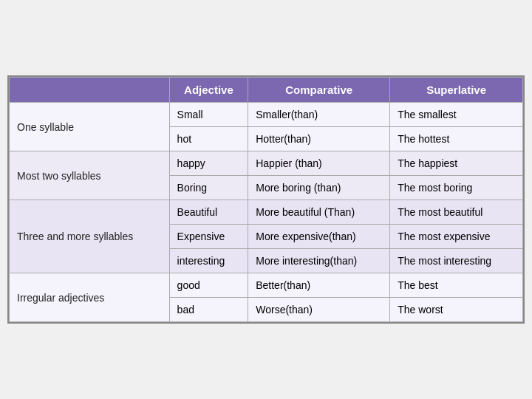 The image size is (532, 399). I want to click on comparative-cell: More boring (than), so click(319, 188).